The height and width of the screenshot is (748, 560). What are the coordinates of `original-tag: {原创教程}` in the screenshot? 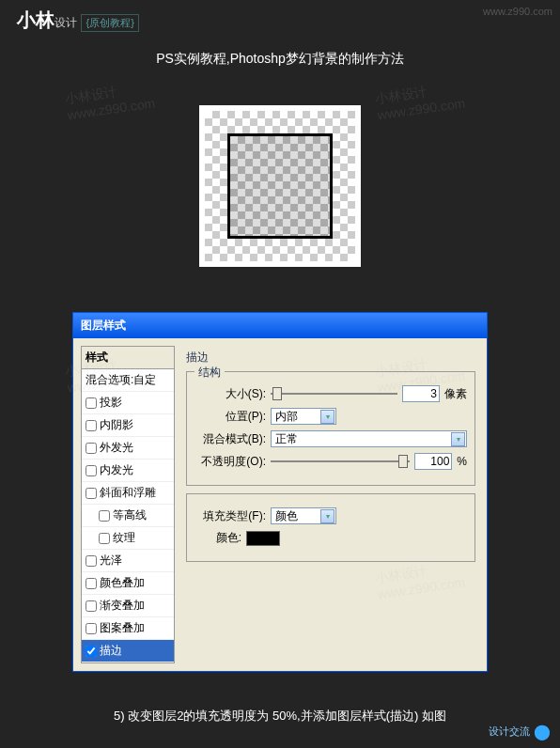 It's located at (109, 23).